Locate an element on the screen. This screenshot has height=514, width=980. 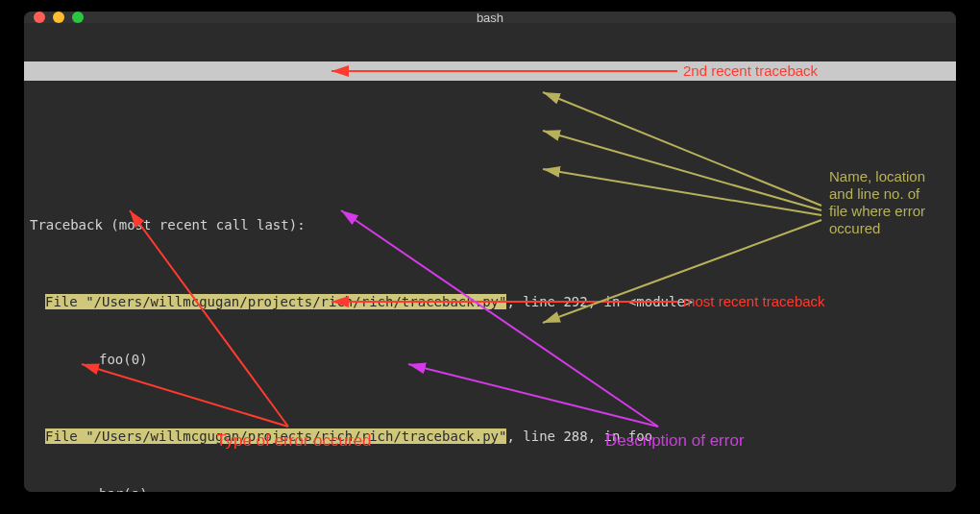
frame-location: , line 288, in foo is located at coordinates (579, 436).